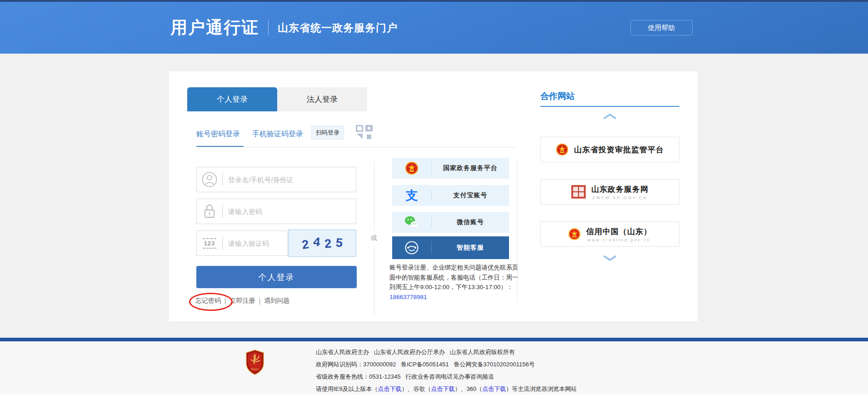  What do you see at coordinates (412, 222) in the screenshot?
I see `wechat-icon` at bounding box center [412, 222].